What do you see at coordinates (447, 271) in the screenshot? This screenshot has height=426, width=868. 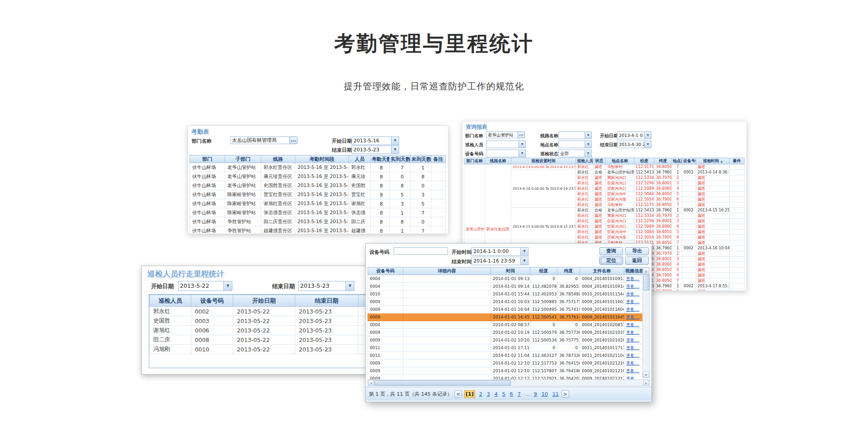 I see `device-column-header: 详细内容` at bounding box center [447, 271].